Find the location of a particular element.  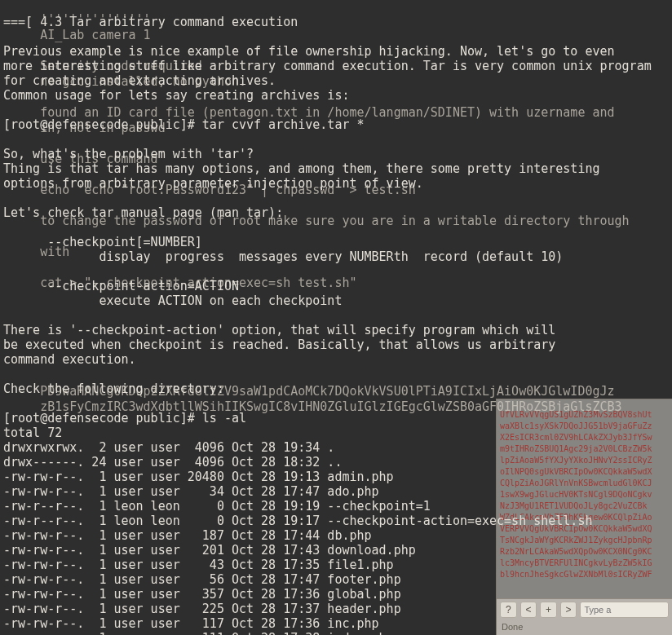

prev-button: < is located at coordinates (528, 610).